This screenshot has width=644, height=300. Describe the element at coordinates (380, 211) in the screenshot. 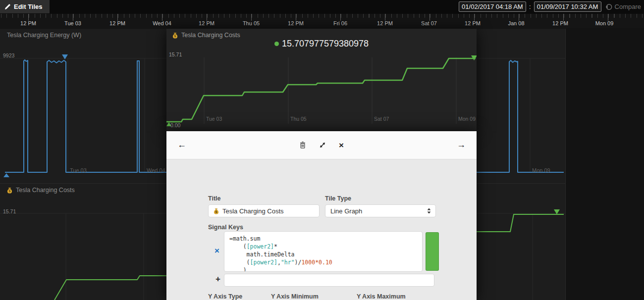

I see `tile-type-select: Line Graph` at that location.